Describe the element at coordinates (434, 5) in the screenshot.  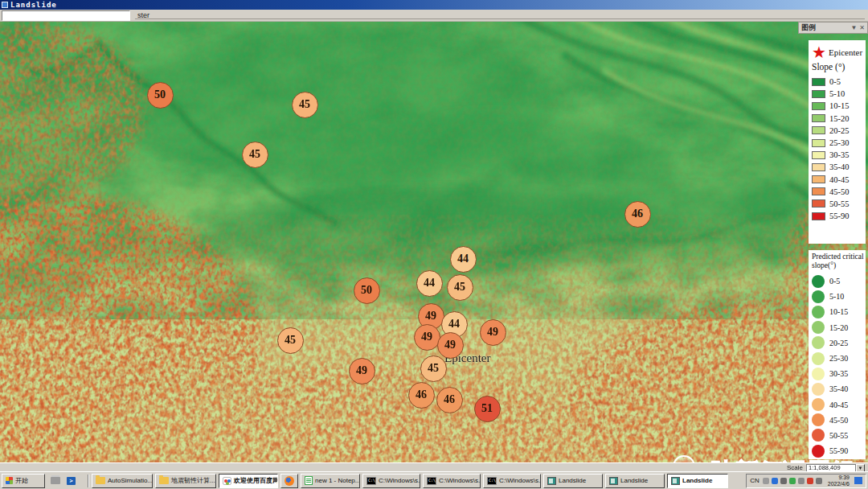
I see `title-bar: Landslide` at that location.